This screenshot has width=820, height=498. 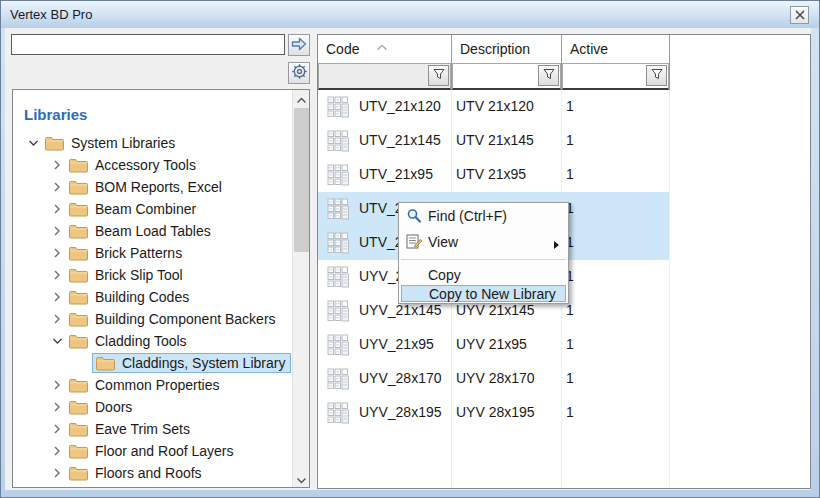 What do you see at coordinates (494, 379) in the screenshot?
I see `table-row-uyv-28x170: UYV_28x170UYV 28x1701` at bounding box center [494, 379].